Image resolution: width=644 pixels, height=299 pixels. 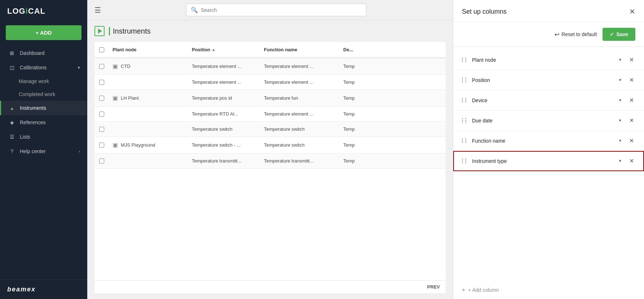 I want to click on sidebar-item-references: ◈ References, so click(x=44, y=122).